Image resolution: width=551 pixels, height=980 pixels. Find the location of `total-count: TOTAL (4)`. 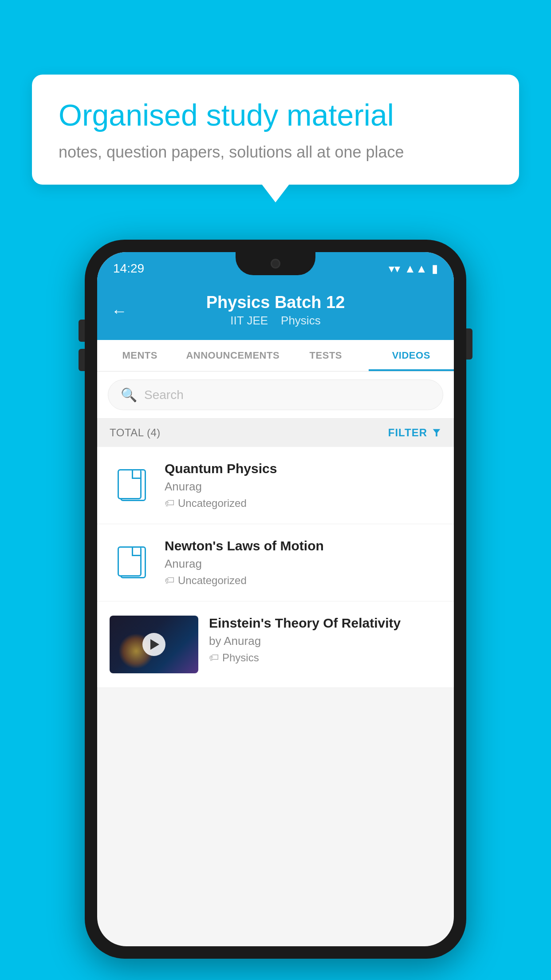

total-count: TOTAL (4) is located at coordinates (135, 433).